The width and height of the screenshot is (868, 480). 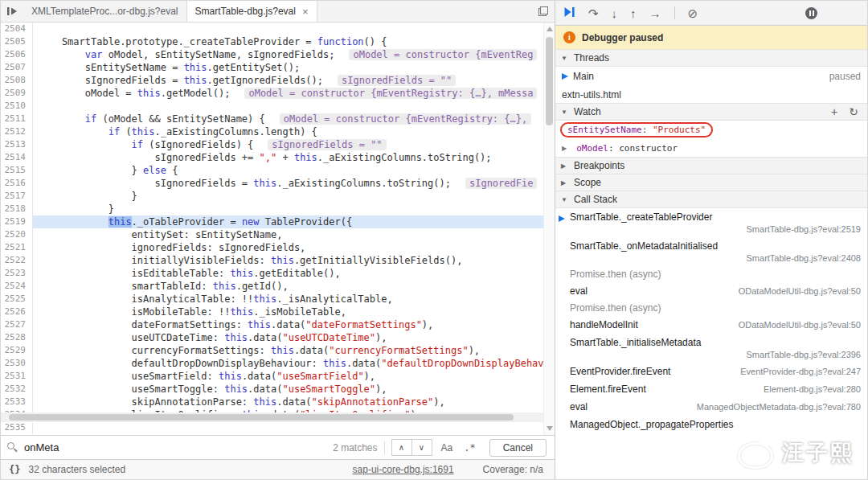 What do you see at coordinates (17, 261) in the screenshot?
I see `line-number: 2522` at bounding box center [17, 261].